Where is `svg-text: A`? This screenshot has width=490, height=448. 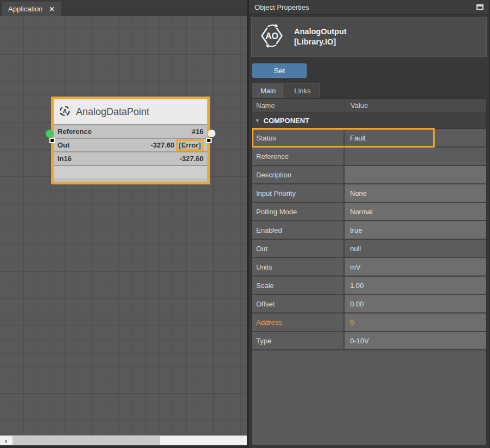
svg-text: A is located at coordinates (65, 111).